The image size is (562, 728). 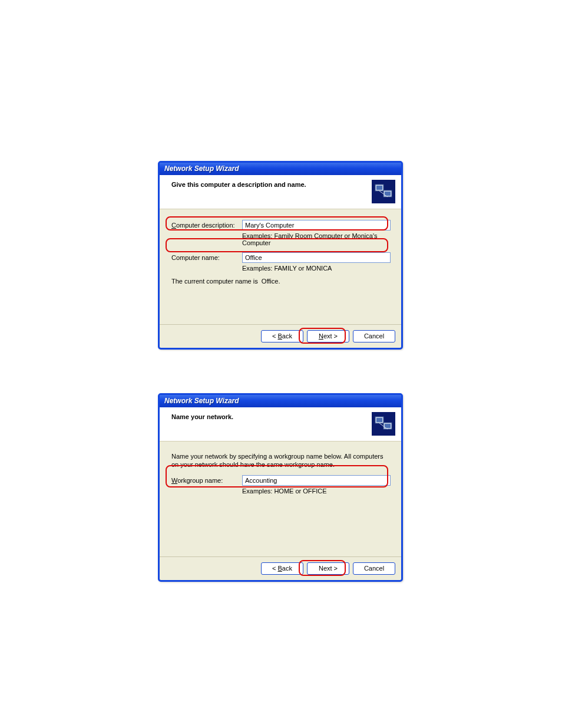 I want to click on computer-name-input, so click(x=316, y=258).